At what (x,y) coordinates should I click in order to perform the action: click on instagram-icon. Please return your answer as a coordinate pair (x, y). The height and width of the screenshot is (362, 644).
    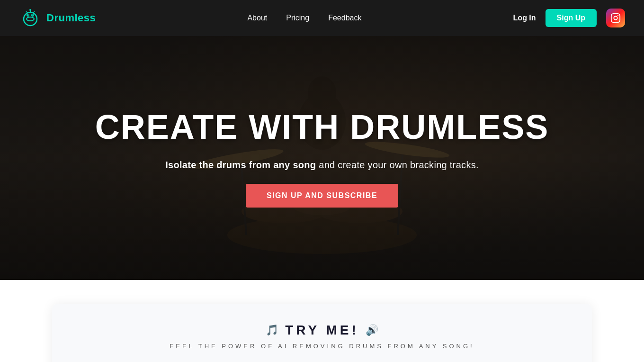
    Looking at the image, I should click on (616, 18).